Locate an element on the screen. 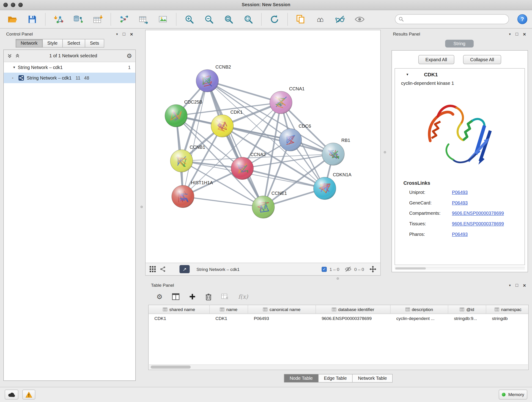  tab-node-table: Node Table is located at coordinates (301, 378).